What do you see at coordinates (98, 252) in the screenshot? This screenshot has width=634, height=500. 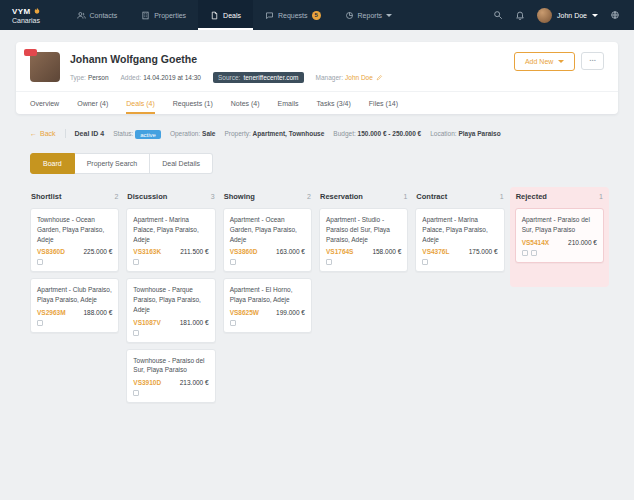 I see `property-price: 225.000 €` at bounding box center [98, 252].